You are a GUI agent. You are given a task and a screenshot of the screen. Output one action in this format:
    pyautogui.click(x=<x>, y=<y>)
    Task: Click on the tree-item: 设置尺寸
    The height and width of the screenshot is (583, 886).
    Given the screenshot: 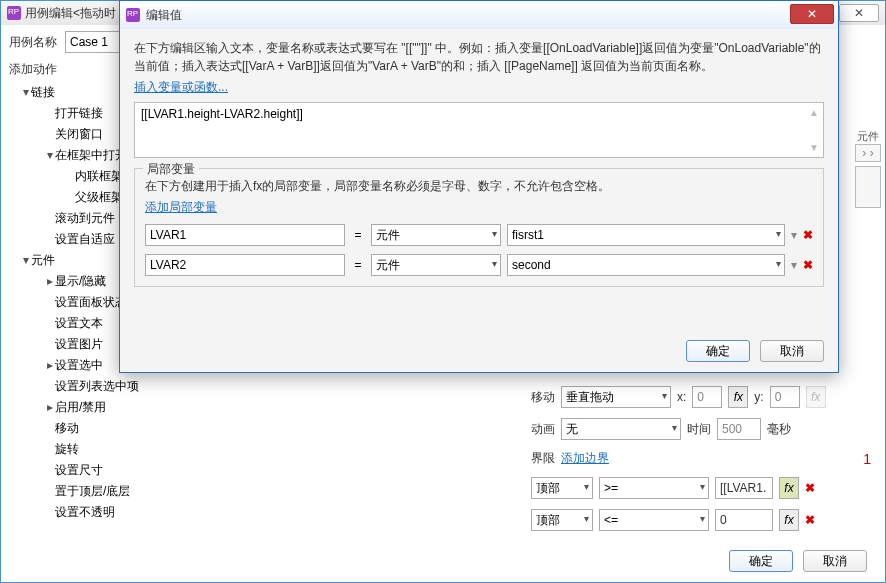 What is the action you would take?
    pyautogui.click(x=112, y=470)
    